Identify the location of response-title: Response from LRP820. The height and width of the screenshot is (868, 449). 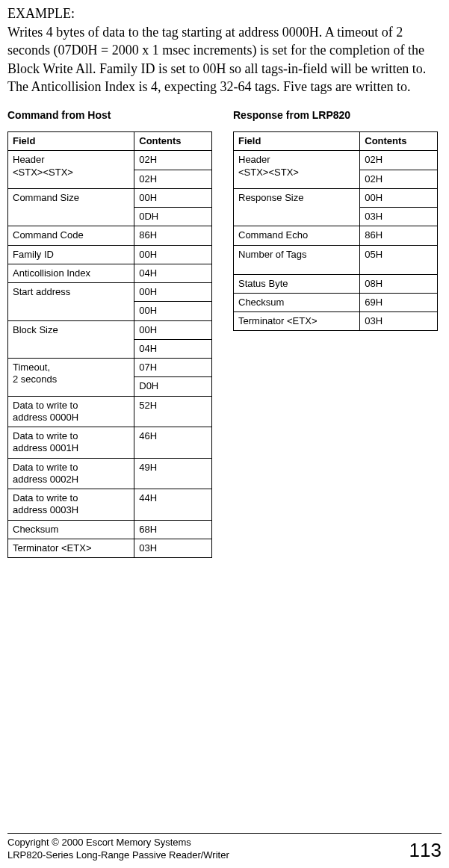
(335, 115).